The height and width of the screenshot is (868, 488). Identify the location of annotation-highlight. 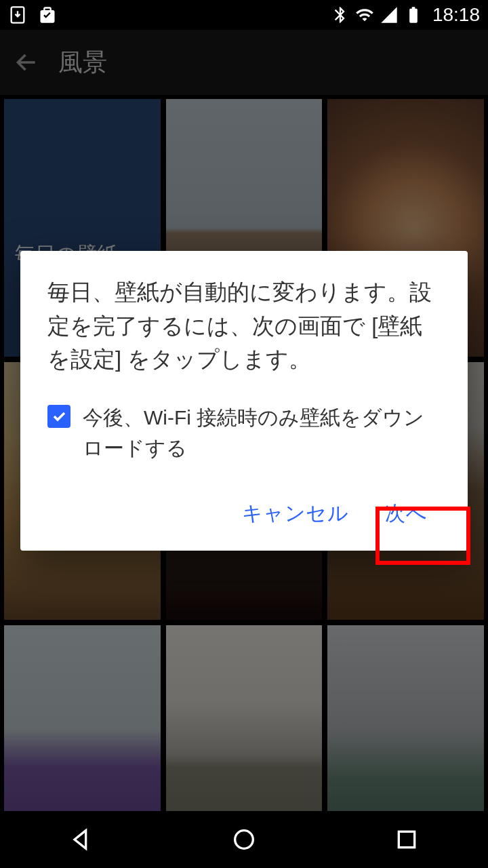
(423, 536).